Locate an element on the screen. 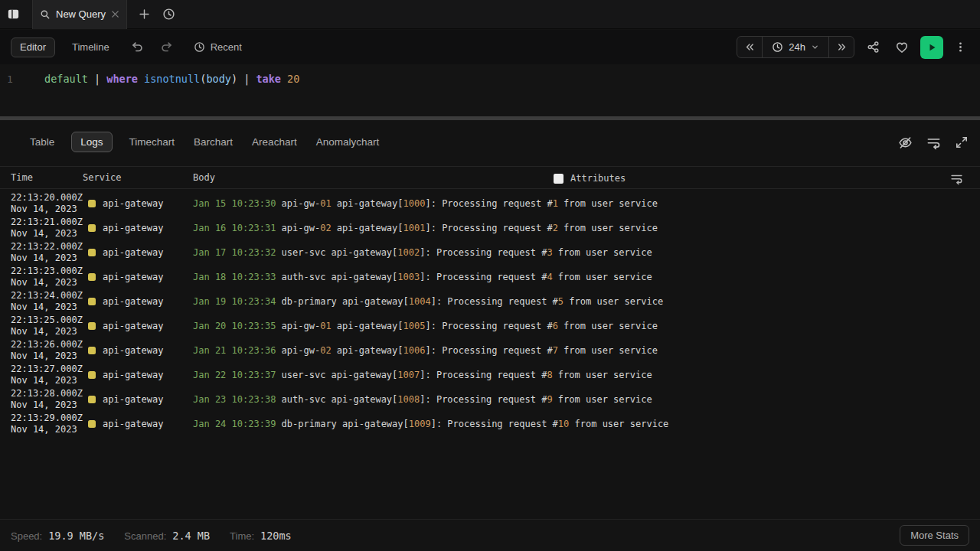 The image size is (980, 551). editor-mode-button: Editor is located at coordinates (33, 47).